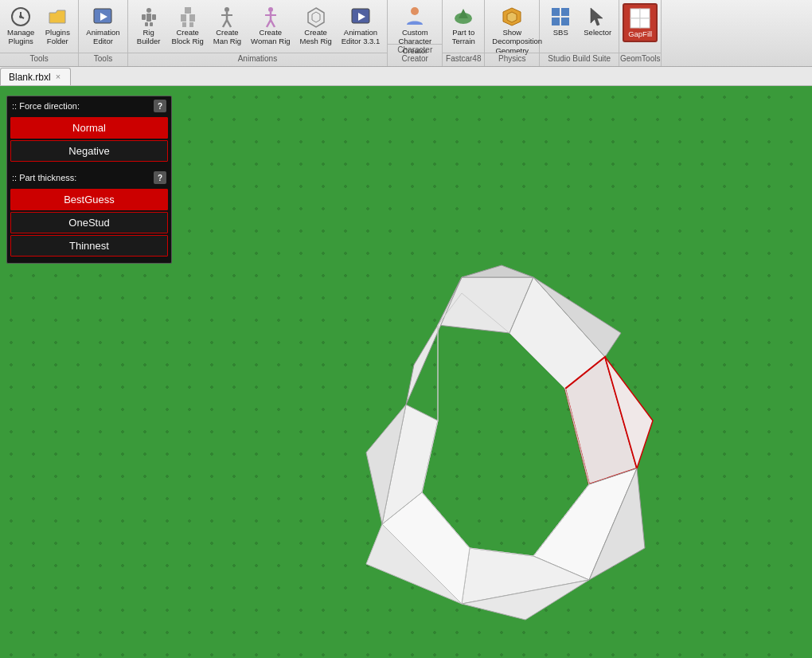  What do you see at coordinates (406, 33) in the screenshot?
I see `toolbar: ManagePlugins PluginsFolder Tools Animat…` at bounding box center [406, 33].